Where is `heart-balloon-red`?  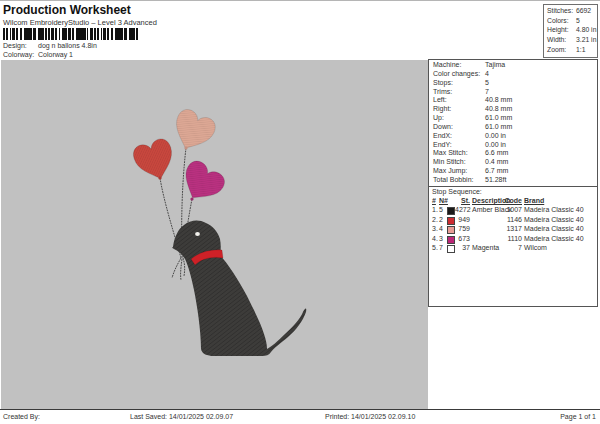
heart-balloon-red is located at coordinates (155, 160).